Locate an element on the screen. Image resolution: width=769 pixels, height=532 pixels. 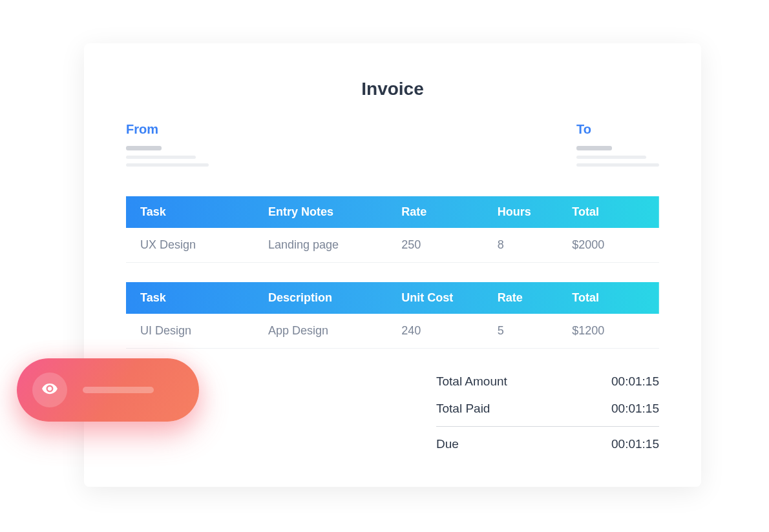
summary-label: Total Amount is located at coordinates (472, 382).